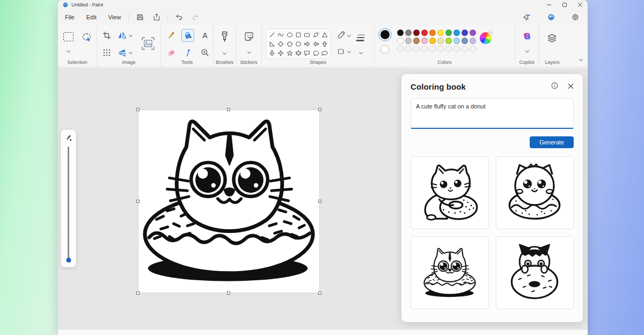  Describe the element at coordinates (527, 43) in the screenshot. I see `copilot-icon` at that location.